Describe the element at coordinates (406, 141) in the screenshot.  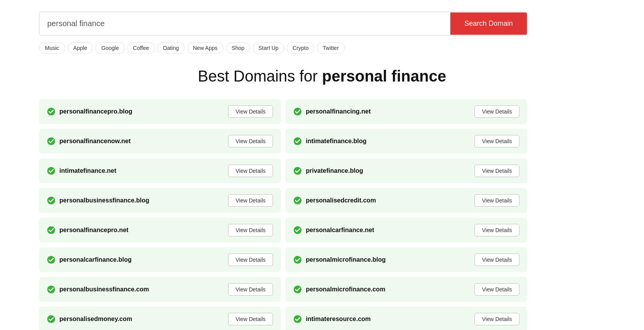
I see `domain-row: intimatefinance.blogView Details` at that location.